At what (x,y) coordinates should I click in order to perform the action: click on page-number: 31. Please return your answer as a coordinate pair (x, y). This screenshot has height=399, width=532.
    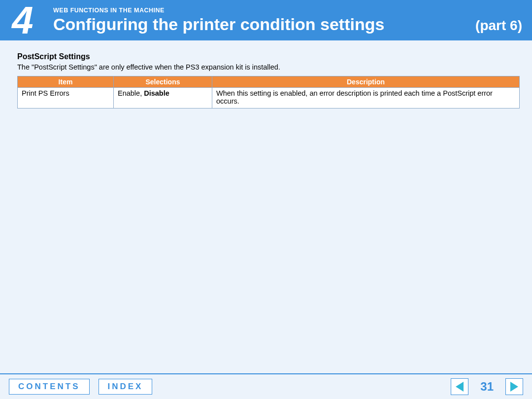
    Looking at the image, I should click on (487, 387).